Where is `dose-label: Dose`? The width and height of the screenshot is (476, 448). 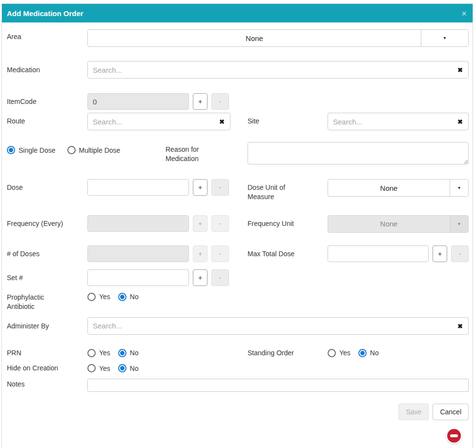 dose-label: Dose is located at coordinates (47, 185).